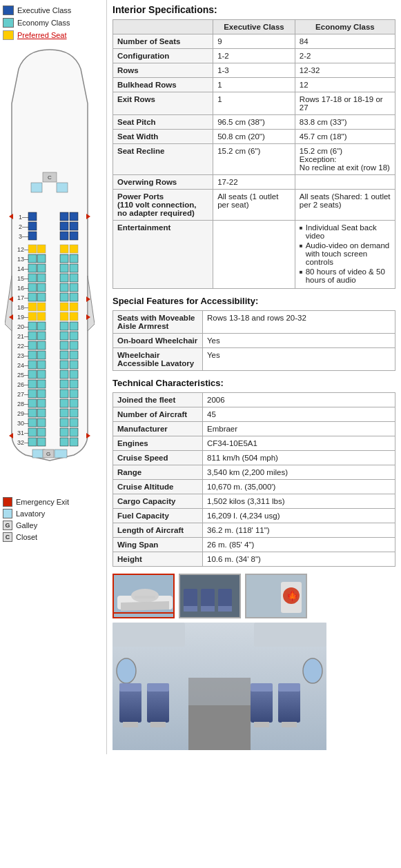 The image size is (401, 868). Describe the element at coordinates (254, 85) in the screenshot. I see `interior-cell-exec-3: 1` at that location.